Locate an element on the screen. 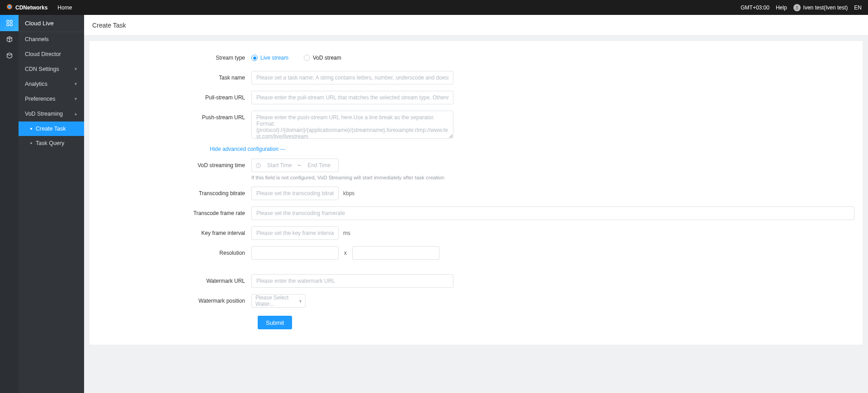  rail-globe-icon is located at coordinates (9, 56).